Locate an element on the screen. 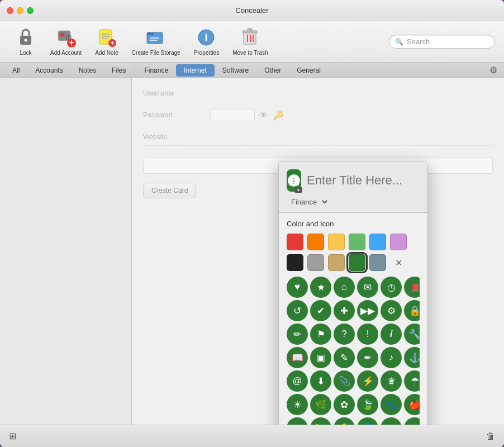  tab-files: Files is located at coordinates (118, 70).